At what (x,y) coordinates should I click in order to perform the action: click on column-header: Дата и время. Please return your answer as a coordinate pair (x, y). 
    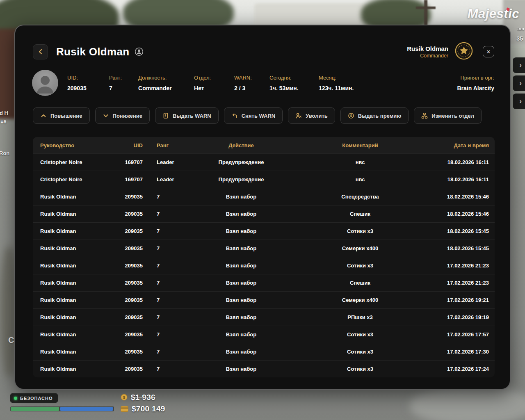
    Looking at the image, I should click on (455, 145).